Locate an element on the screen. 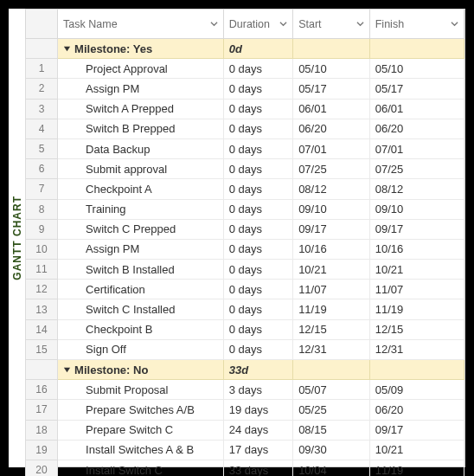 The image size is (474, 476). task-cell: Certification is located at coordinates (141, 289).